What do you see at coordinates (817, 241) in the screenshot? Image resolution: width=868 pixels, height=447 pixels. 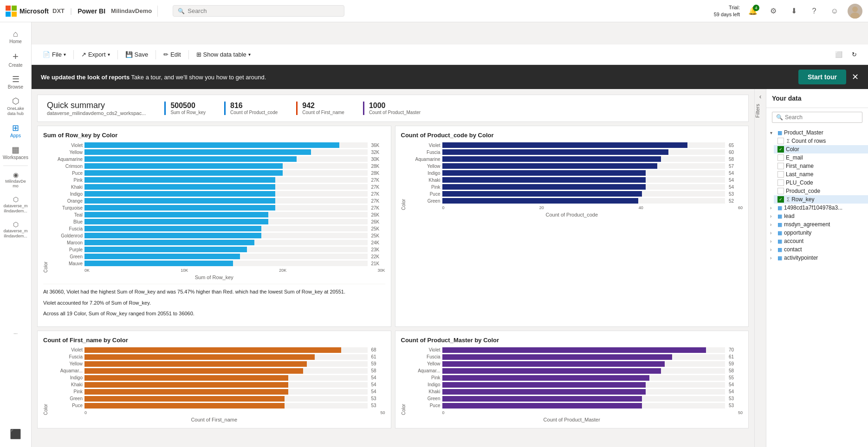 I see `tree-item-account: › ▦ account` at bounding box center [817, 241].